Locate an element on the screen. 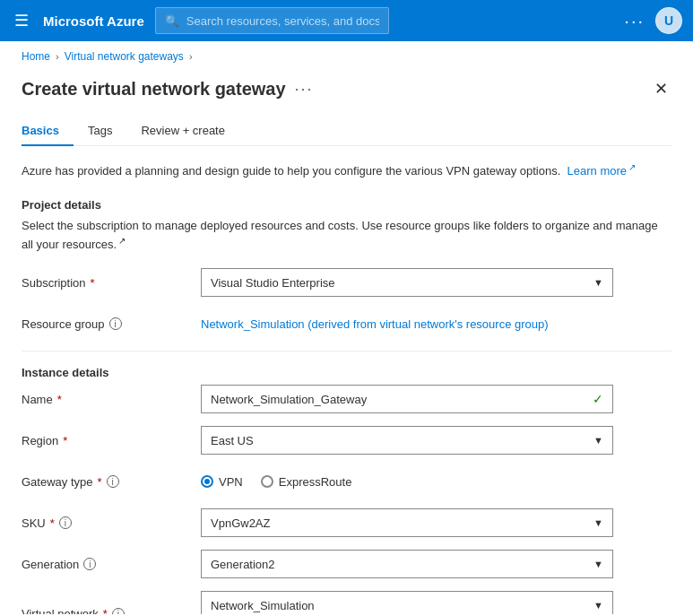 This screenshot has width=693, height=616. region-label: Region * is located at coordinates (111, 441).